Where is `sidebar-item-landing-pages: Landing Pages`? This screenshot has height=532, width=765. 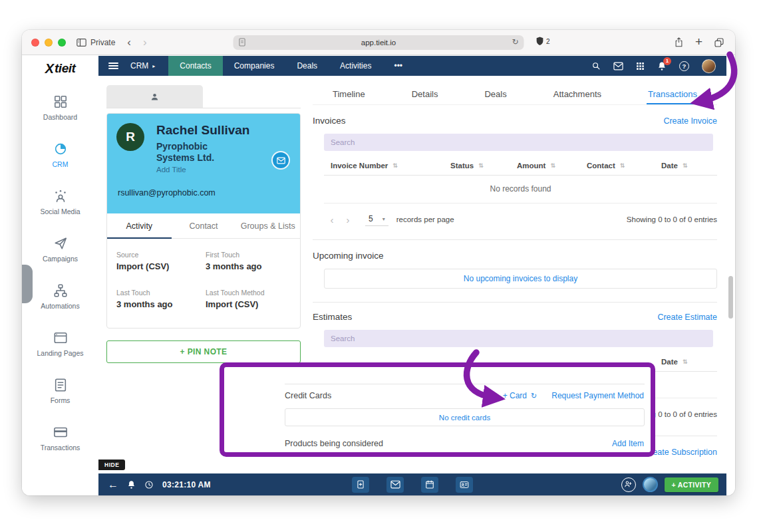 sidebar-item-landing-pages: Landing Pages is located at coordinates (60, 343).